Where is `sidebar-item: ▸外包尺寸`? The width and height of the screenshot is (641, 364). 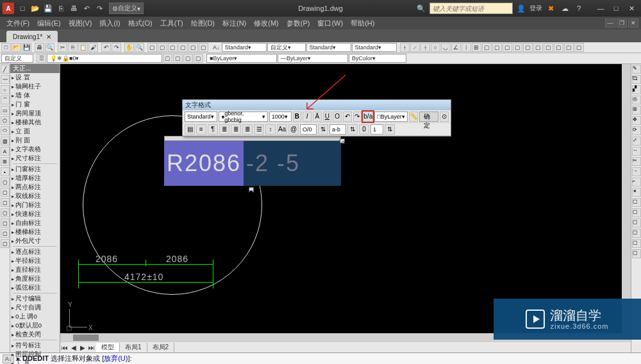
sidebar-item: ▸外包尺寸 is located at coordinates (35, 241).